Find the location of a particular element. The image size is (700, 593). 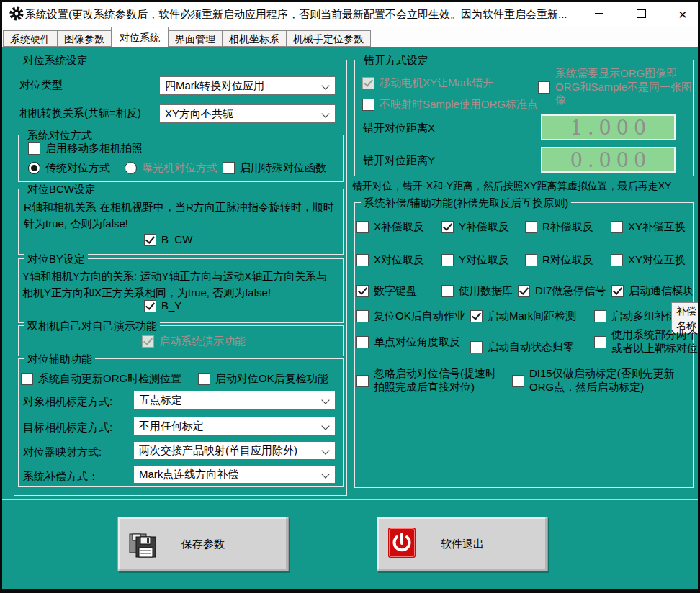

tab-camera-coords: 相机坐标系 is located at coordinates (254, 39).